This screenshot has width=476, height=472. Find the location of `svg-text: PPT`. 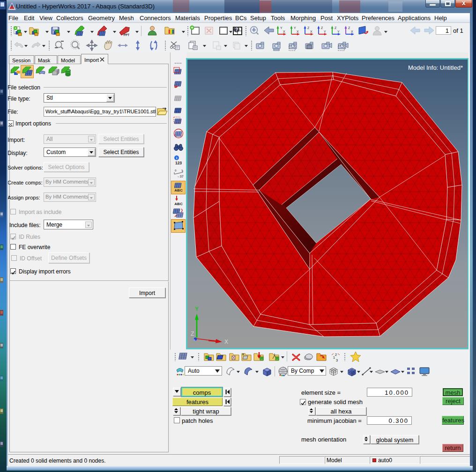

svg-text: PPT is located at coordinates (126, 35).